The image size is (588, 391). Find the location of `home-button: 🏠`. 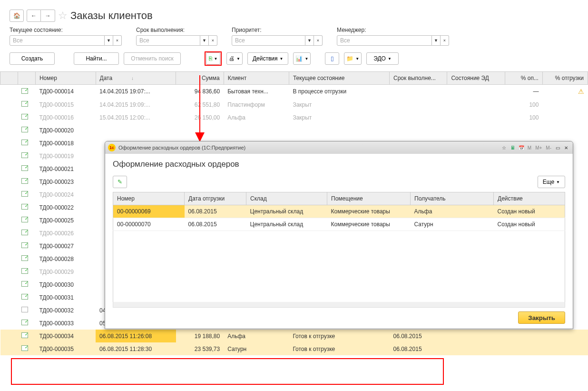

home-button: 🏠 is located at coordinates (17, 16).